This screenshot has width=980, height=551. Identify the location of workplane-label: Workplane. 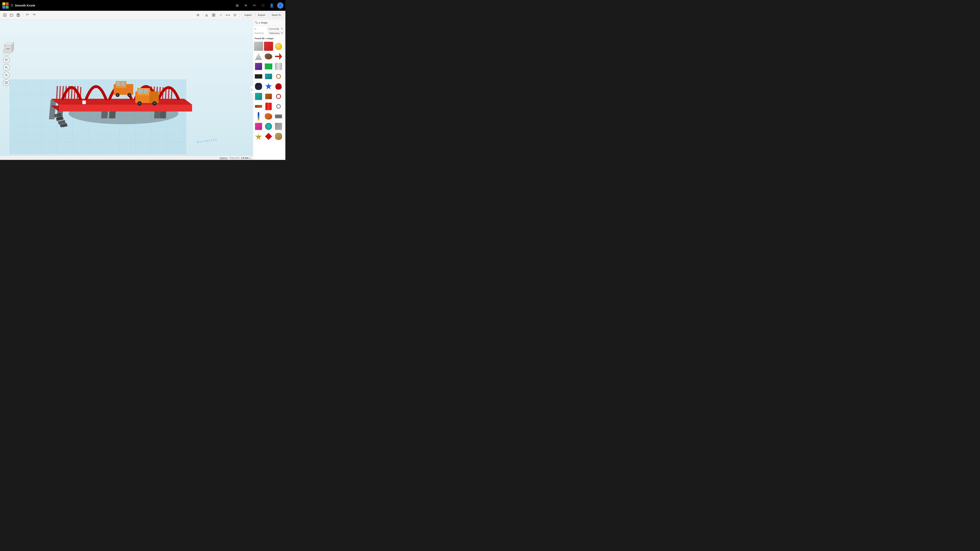
(207, 141).